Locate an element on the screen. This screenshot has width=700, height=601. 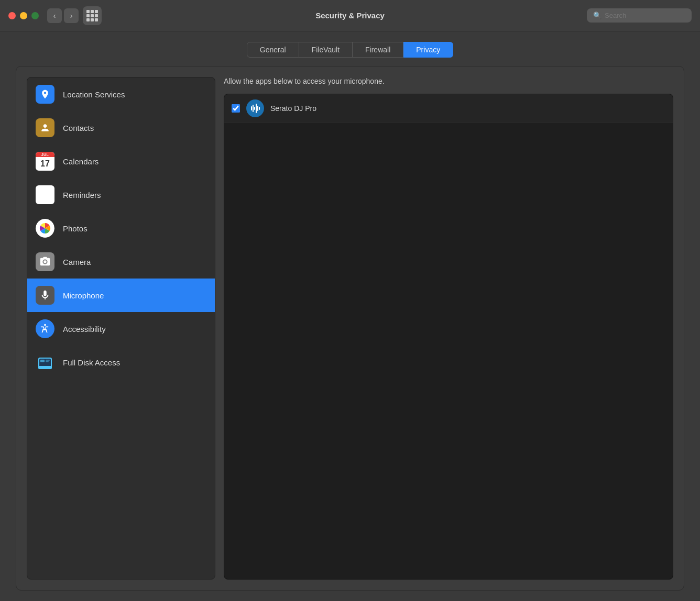
search-icon: 🔍 is located at coordinates (597, 16).